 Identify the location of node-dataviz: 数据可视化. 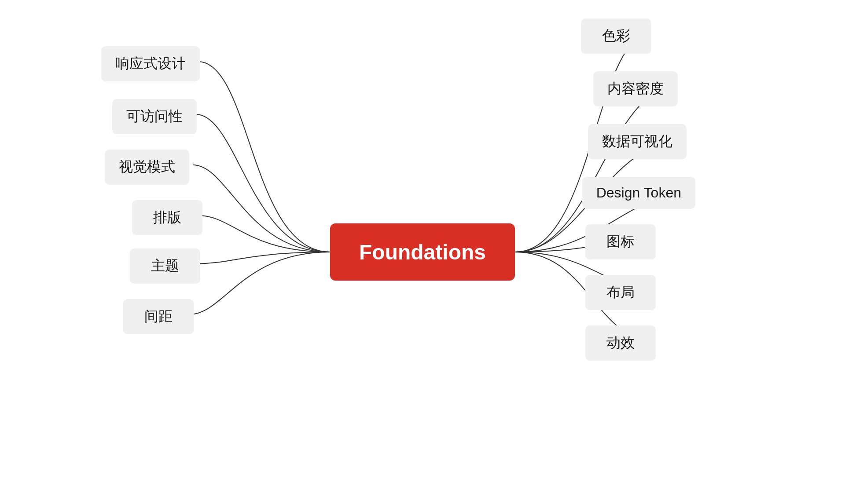
(637, 142).